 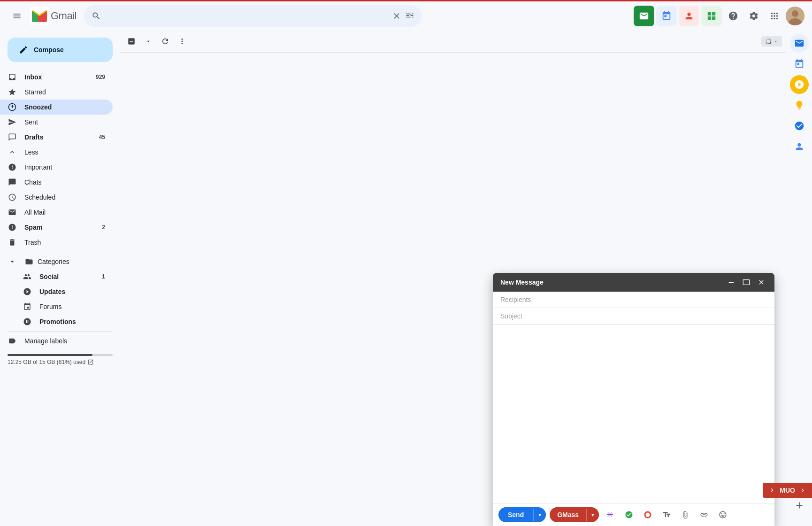 I want to click on search-input: in:snoozed, so click(x=246, y=16).